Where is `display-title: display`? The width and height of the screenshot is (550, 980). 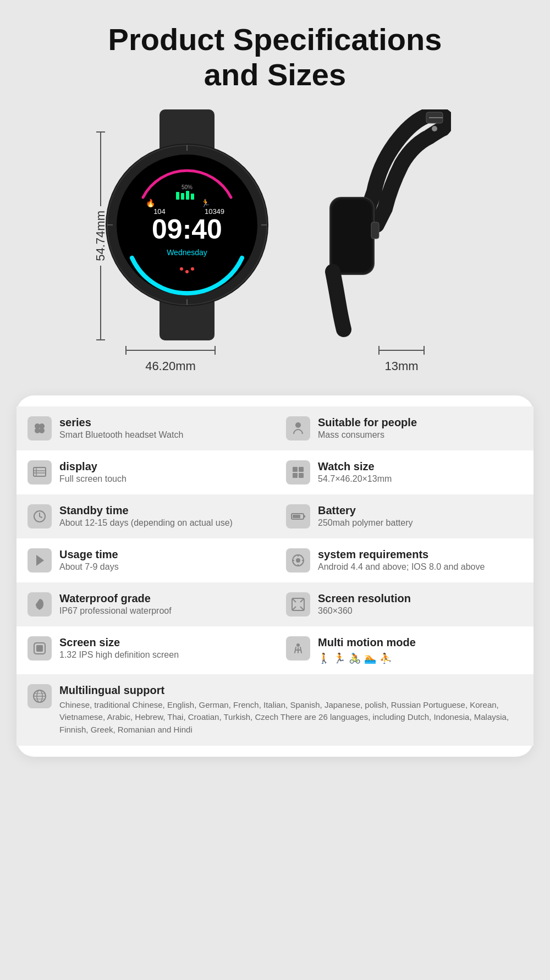
display-title: display is located at coordinates (93, 466).